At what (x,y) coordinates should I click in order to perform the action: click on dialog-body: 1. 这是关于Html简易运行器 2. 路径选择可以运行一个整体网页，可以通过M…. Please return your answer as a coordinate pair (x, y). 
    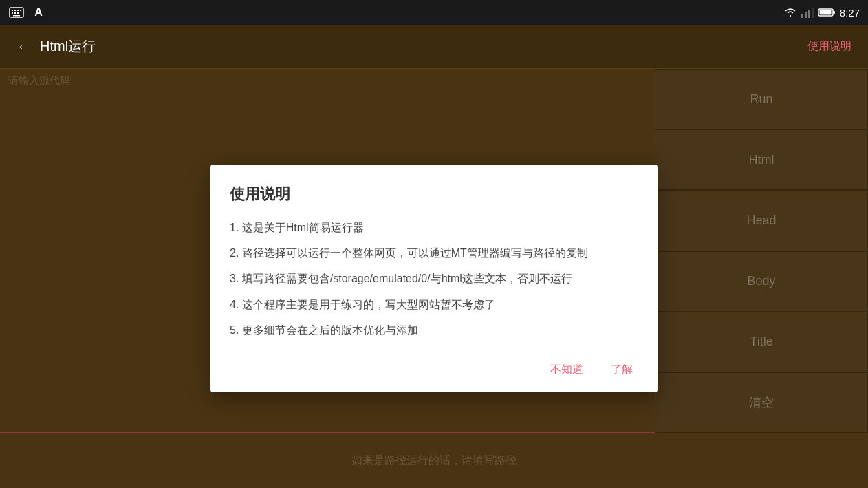
    Looking at the image, I should click on (434, 279).